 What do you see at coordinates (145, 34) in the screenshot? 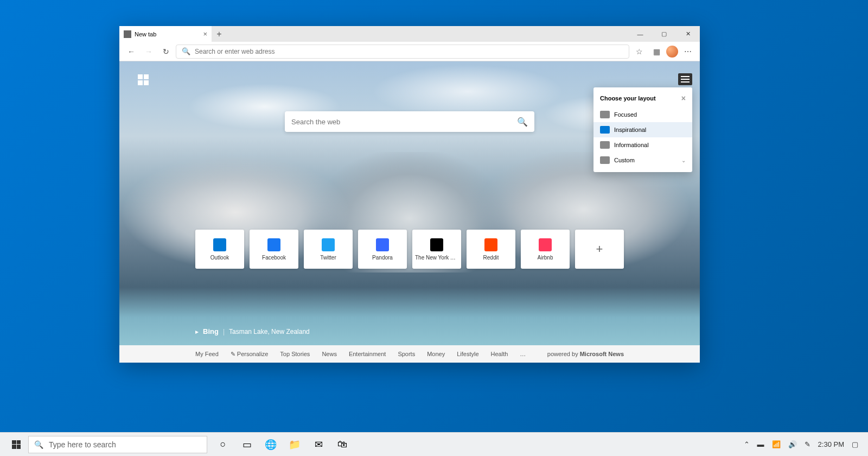
I see `tab-title: New tab` at bounding box center [145, 34].